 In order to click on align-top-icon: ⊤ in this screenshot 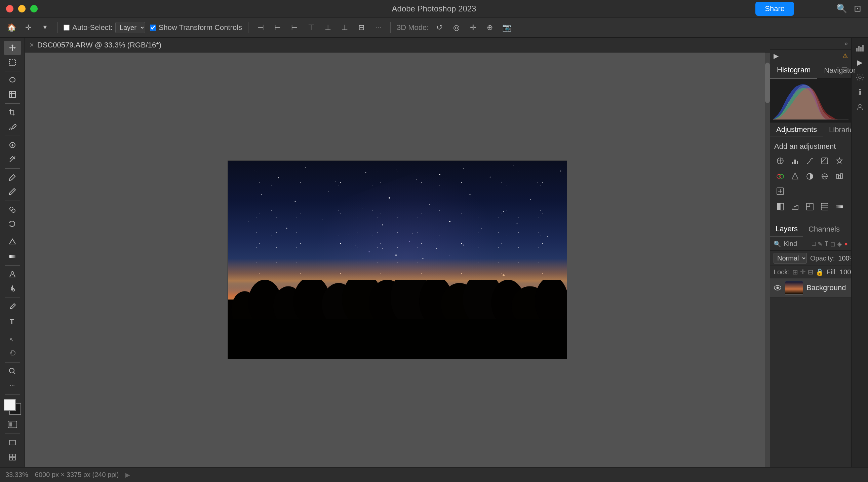, I will do `click(311, 28)`.